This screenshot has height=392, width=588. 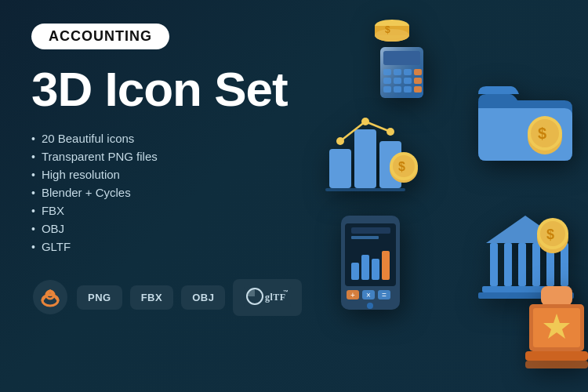 What do you see at coordinates (372, 149) in the screenshot?
I see `bar-chart-icon: $` at bounding box center [372, 149].